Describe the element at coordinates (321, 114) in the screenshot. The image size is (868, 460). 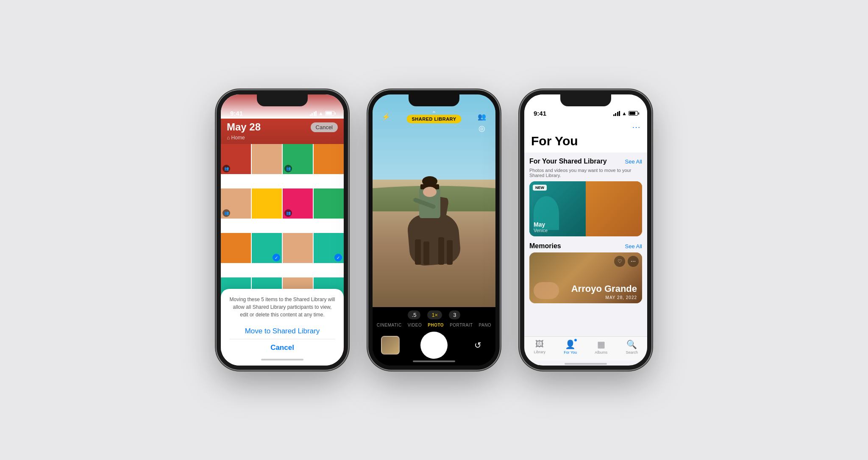
I see `wifi-icon-1: ▲` at that location.